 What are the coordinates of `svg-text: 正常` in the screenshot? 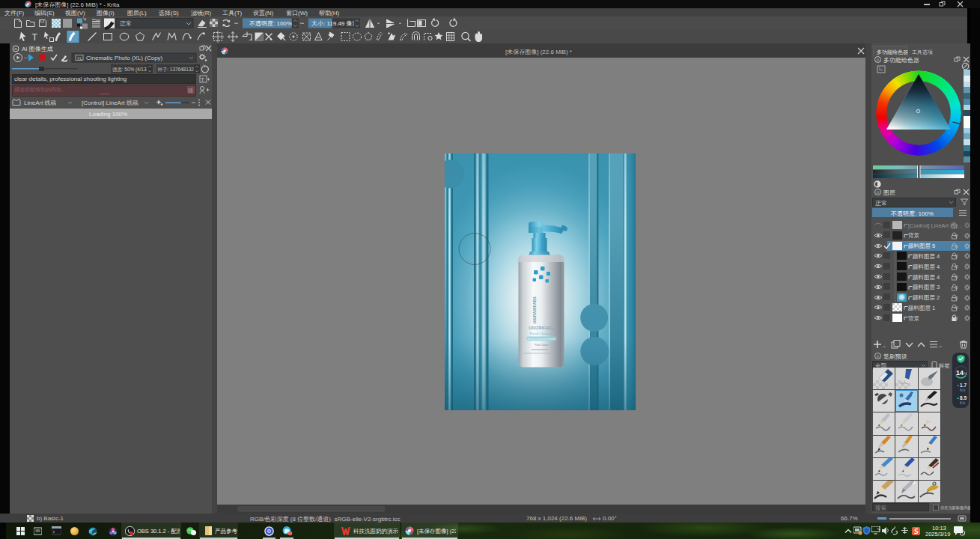 It's located at (126, 24).